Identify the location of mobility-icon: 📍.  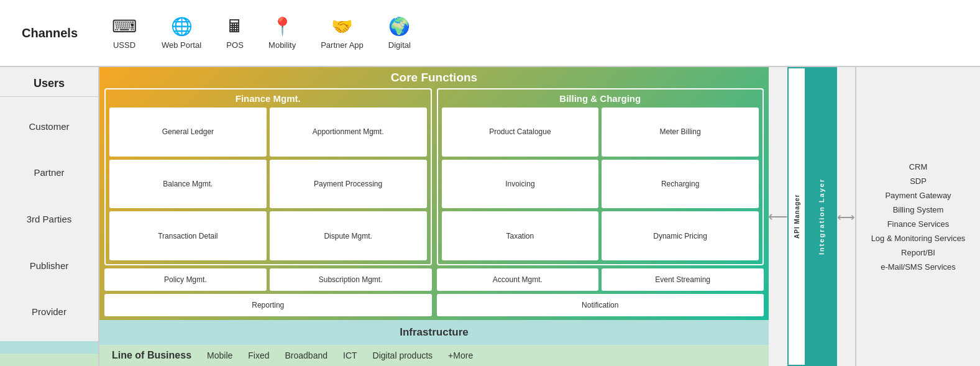
(282, 26).